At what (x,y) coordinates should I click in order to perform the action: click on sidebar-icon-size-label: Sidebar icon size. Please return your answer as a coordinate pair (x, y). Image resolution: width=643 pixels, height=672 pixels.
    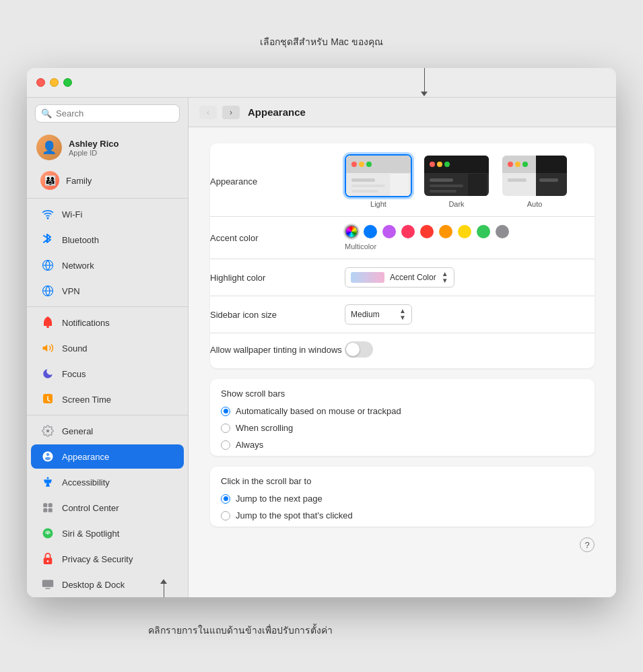
    Looking at the image, I should click on (277, 315).